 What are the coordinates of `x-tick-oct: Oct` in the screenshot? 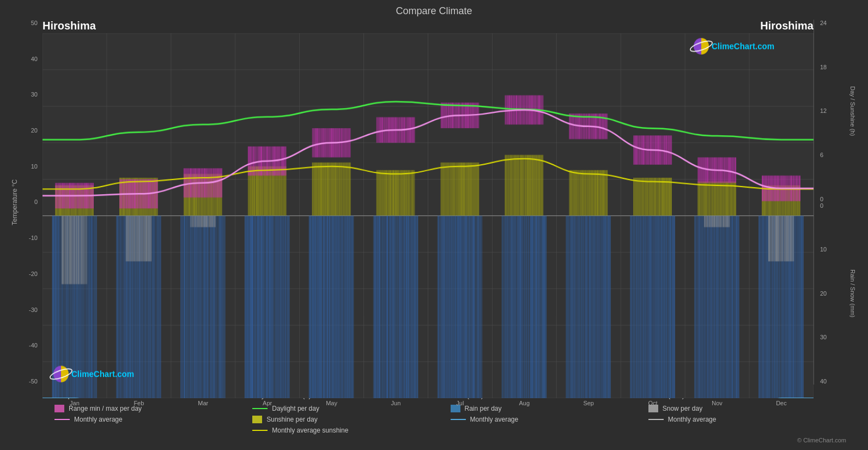 It's located at (653, 403).